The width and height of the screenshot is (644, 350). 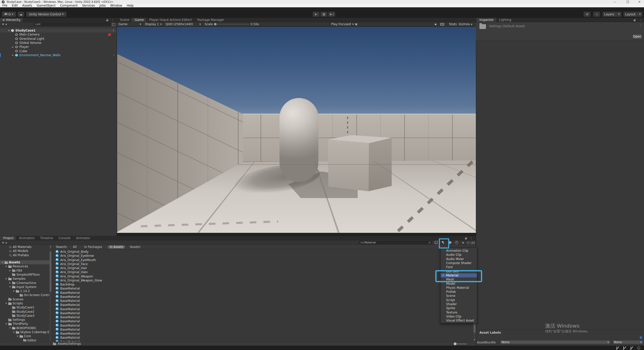 What do you see at coordinates (139, 20) in the screenshot?
I see `view-tab: Game` at bounding box center [139, 20].